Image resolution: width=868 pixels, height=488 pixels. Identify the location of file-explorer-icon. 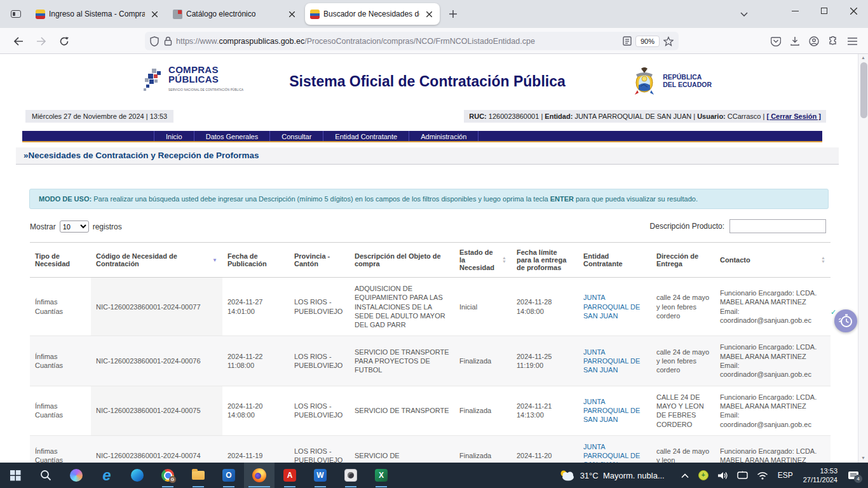
(198, 475).